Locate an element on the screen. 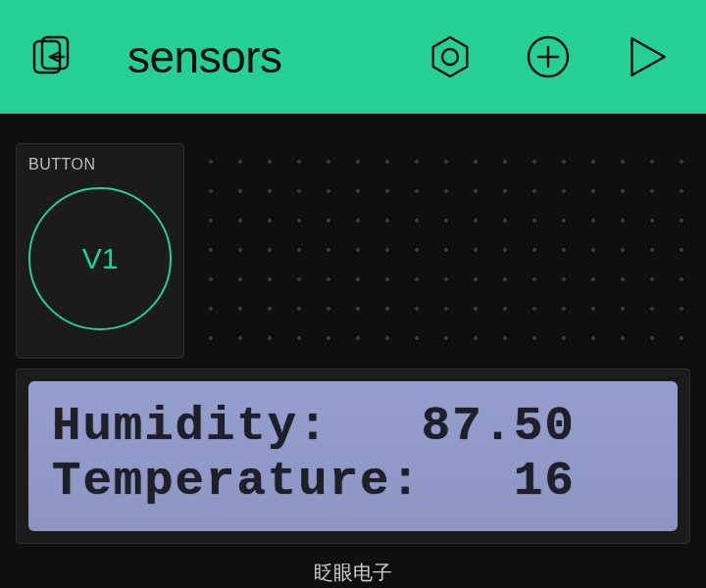 The height and width of the screenshot is (588, 706). lcd-line-1: Humidity: 87.50 is located at coordinates (353, 426).